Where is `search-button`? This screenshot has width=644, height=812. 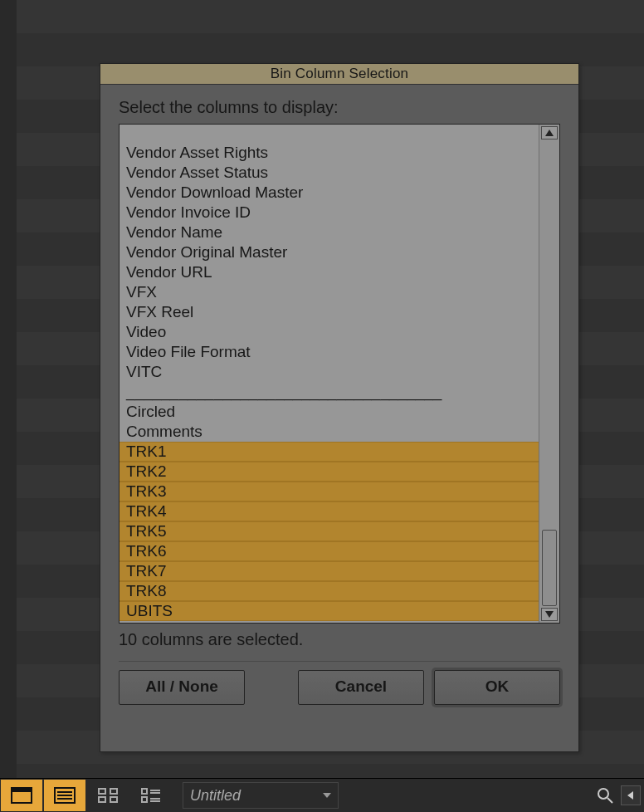
search-button is located at coordinates (605, 795).